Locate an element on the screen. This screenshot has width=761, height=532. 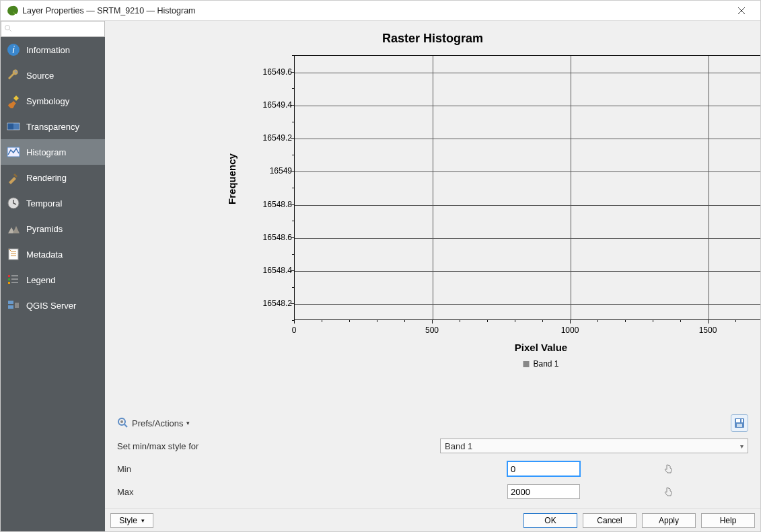
x-tick-label: 0 is located at coordinates (295, 330).